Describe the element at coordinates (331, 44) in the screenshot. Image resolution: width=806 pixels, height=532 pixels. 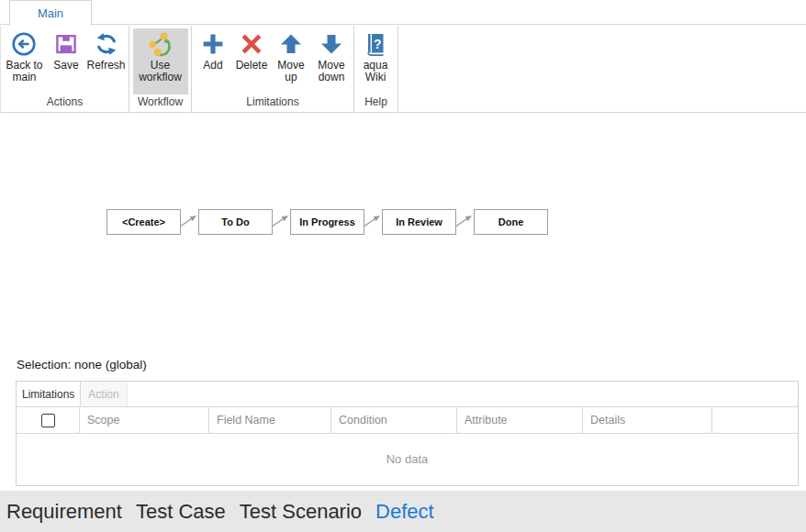
I see `move-down-icon` at that location.